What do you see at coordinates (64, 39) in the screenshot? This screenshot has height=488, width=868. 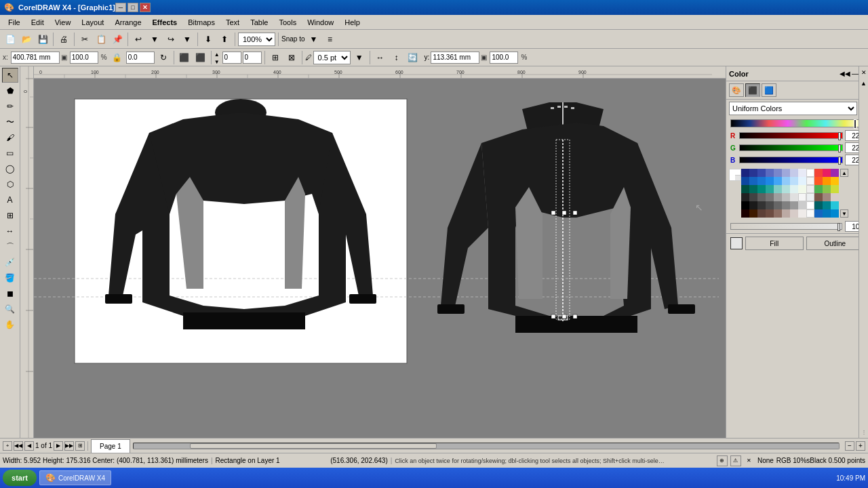 I see `print-btn: 🖨` at bounding box center [64, 39].